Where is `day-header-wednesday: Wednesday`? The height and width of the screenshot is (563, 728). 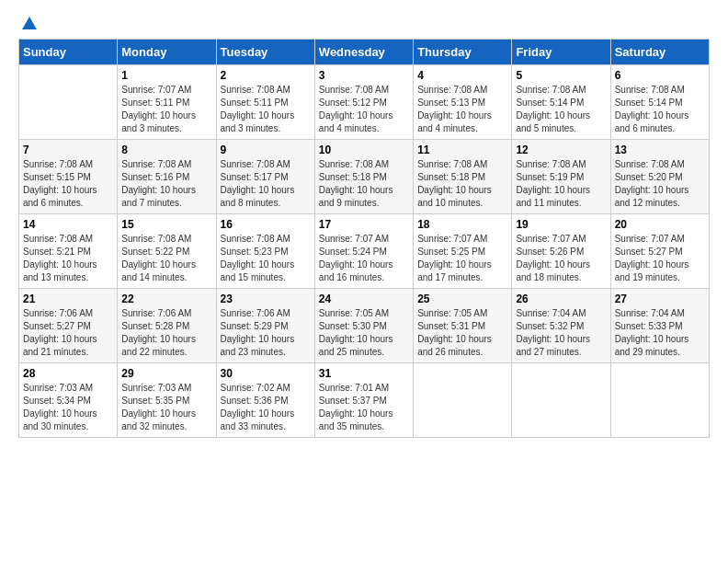
day-header-wednesday: Wednesday is located at coordinates (364, 52).